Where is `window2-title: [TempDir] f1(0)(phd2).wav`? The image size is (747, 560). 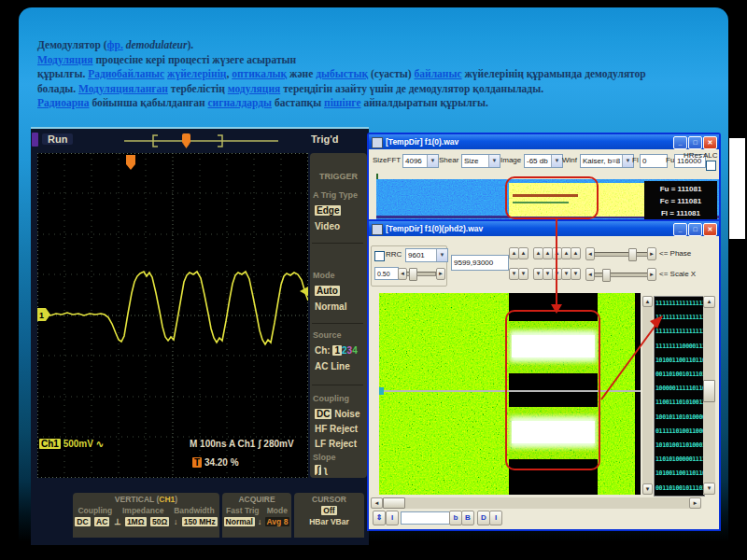 window2-title: [TempDir] f1(0)(phd2).wav is located at coordinates (434, 229).